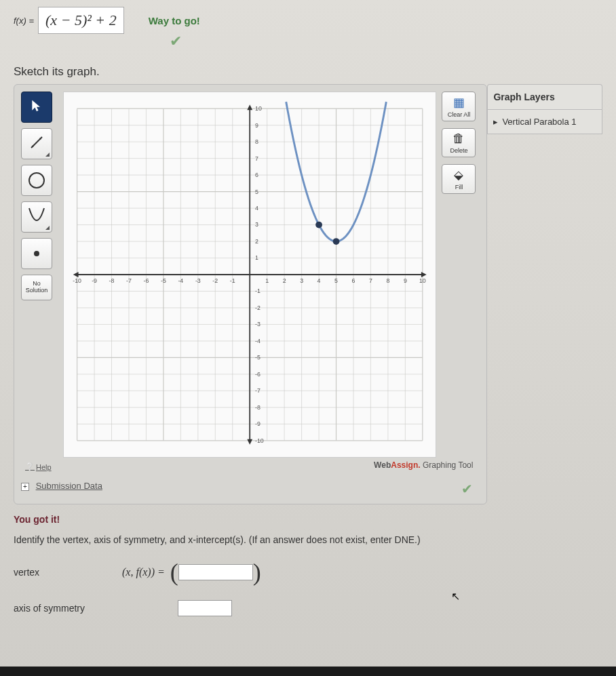 The width and height of the screenshot is (616, 676). Describe the element at coordinates (233, 281) in the screenshot. I see `svg-text: -1` at that location.